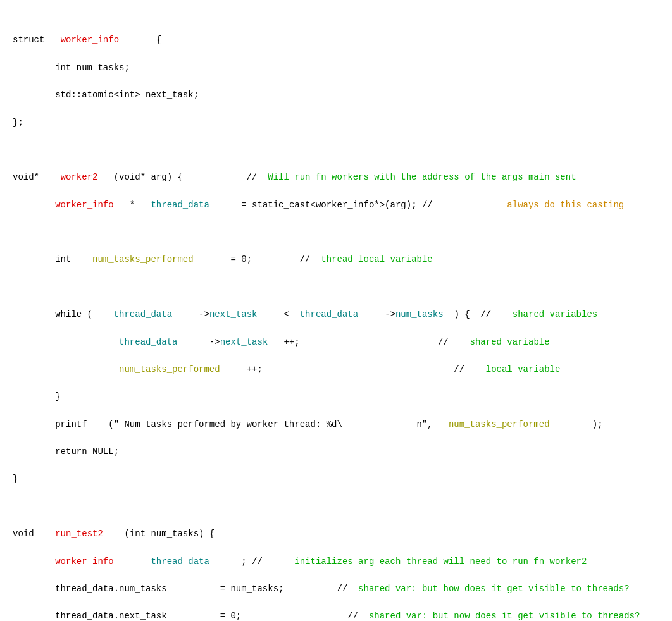 This screenshot has width=672, height=621. Describe the element at coordinates (336, 425) in the screenshot. I see `printf-line: printf (" Num tasks performed by worker …` at that location.